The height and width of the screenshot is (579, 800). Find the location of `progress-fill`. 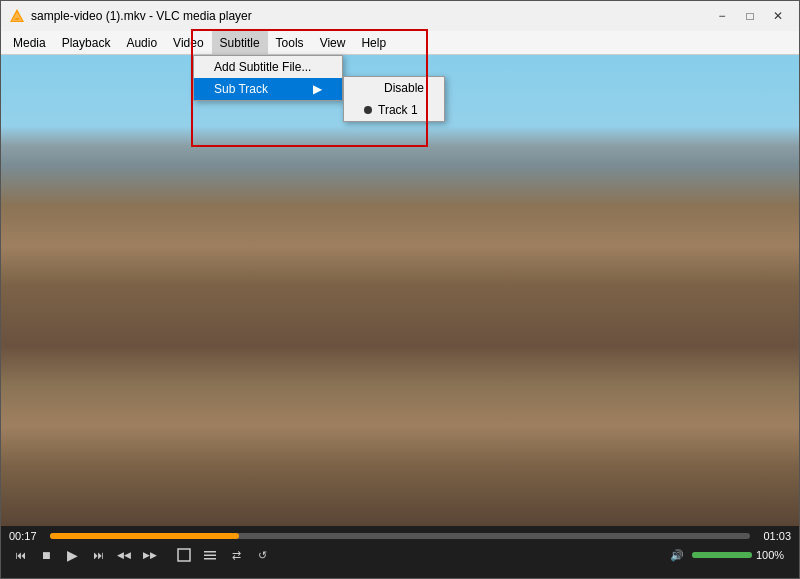

progress-fill is located at coordinates (144, 536).